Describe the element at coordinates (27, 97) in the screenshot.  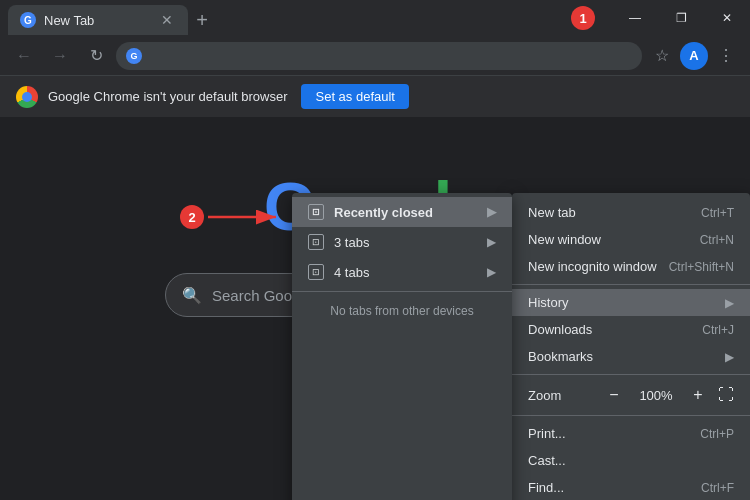
I see `chrome-icon` at that location.